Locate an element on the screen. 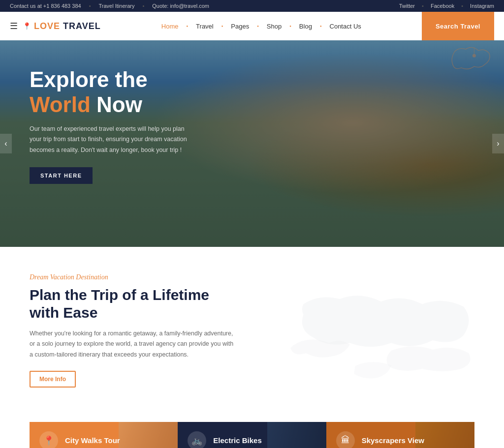  electric-bikes-label: Electric Bikes is located at coordinates (237, 441).